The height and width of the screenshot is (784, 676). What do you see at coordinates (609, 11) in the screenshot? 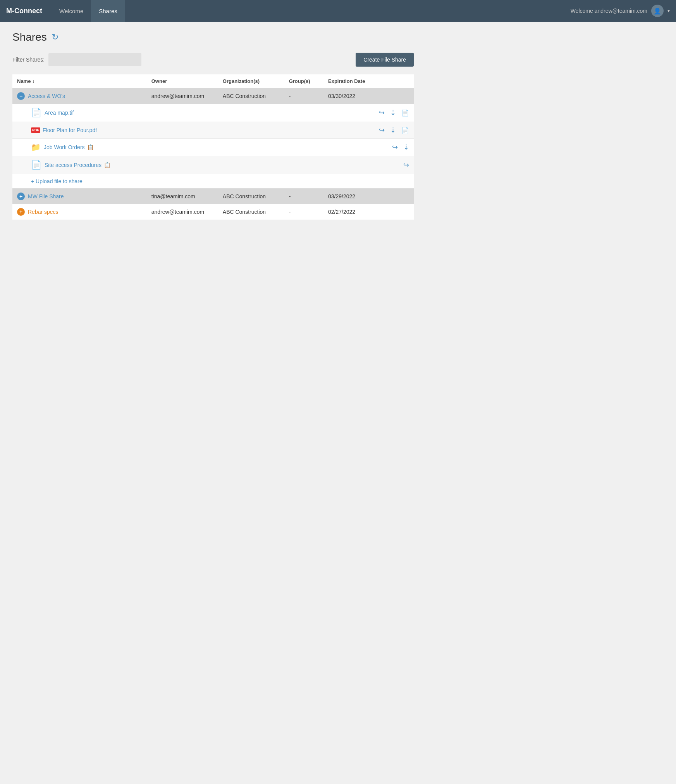
I see `welcome-text: Welcome andrew@teamim.com` at bounding box center [609, 11].